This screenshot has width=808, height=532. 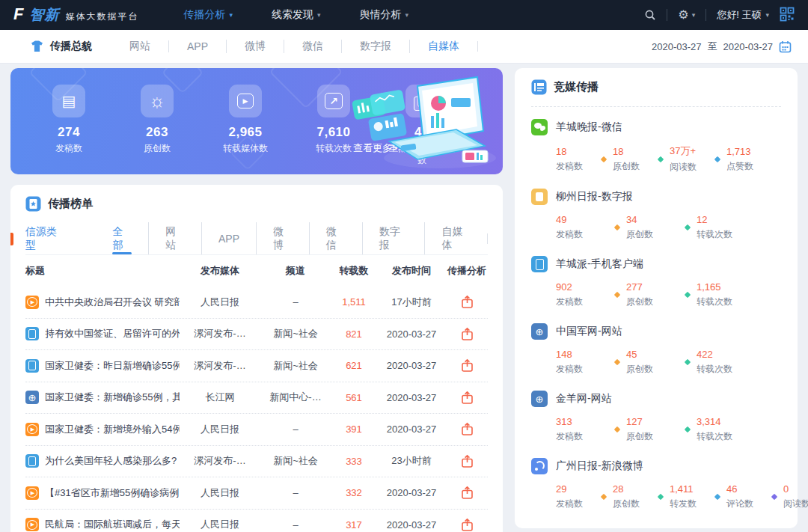 I want to click on media-type-icon, so click(x=32, y=366).